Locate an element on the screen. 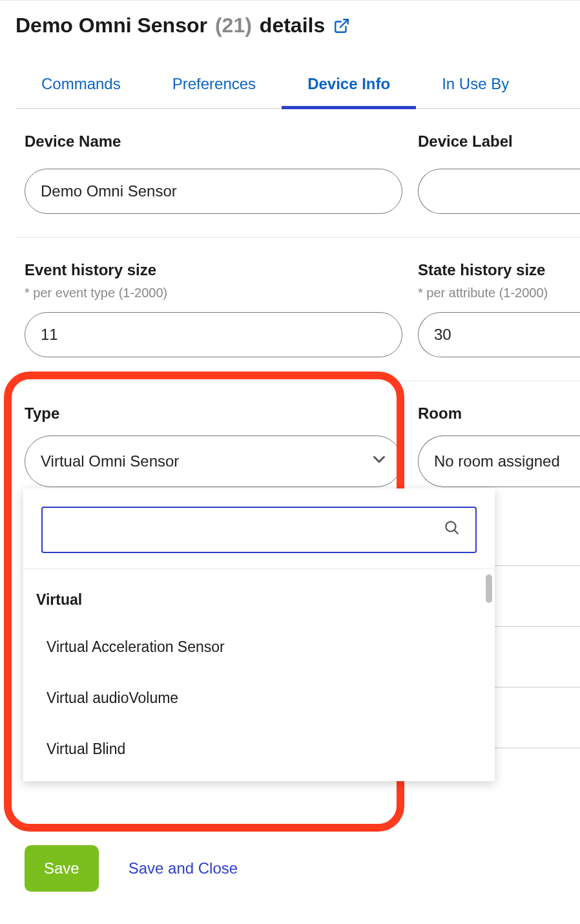  state-history-input is located at coordinates (499, 335).